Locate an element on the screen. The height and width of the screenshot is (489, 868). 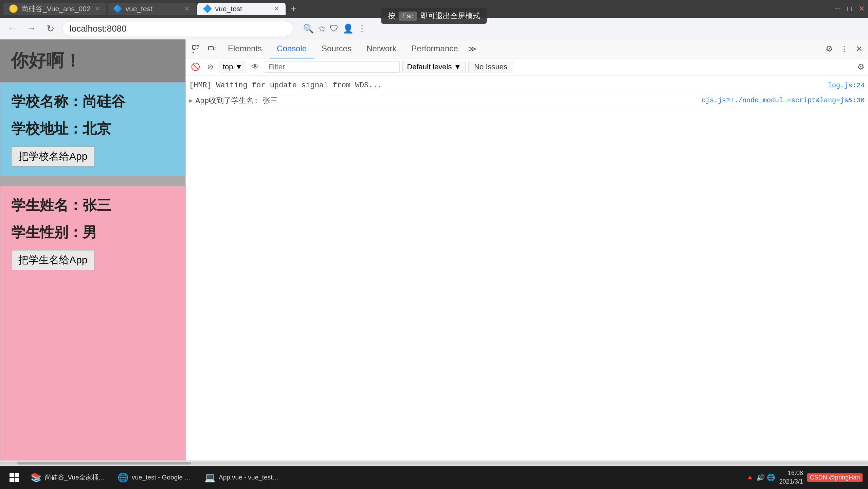
taskbar-chrome-label: vue_test - Google C... is located at coordinates (162, 477).